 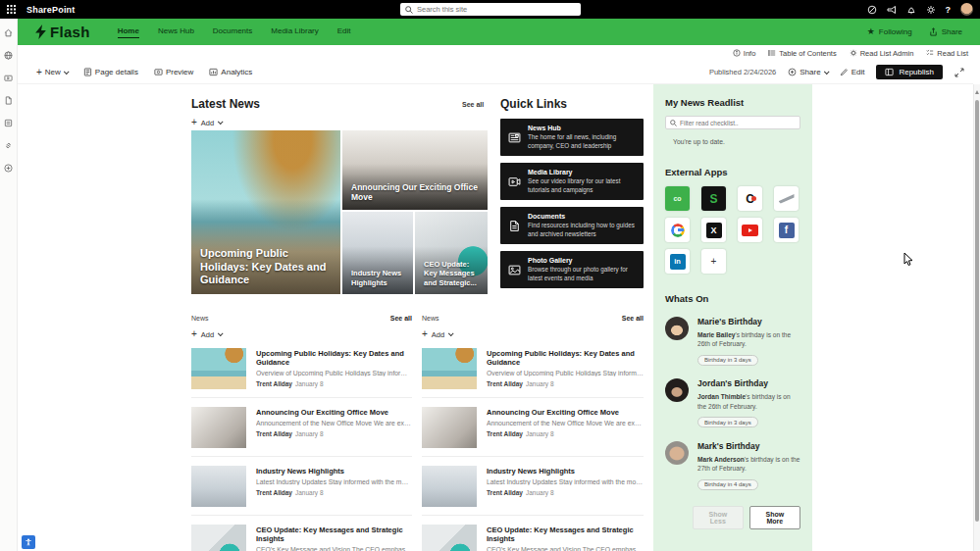 What do you see at coordinates (802, 53) in the screenshot?
I see `table-of-contents-button: Table of Contents` at bounding box center [802, 53].